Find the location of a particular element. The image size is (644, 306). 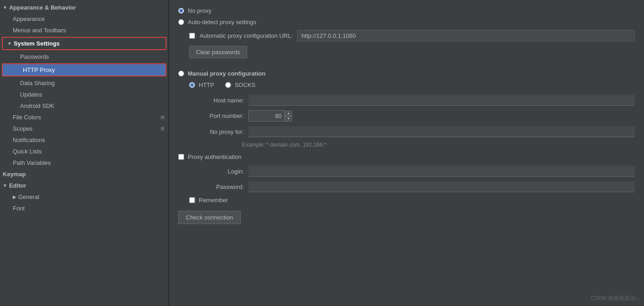

no-proxy-for-label: No proxy for: is located at coordinates (219, 132).